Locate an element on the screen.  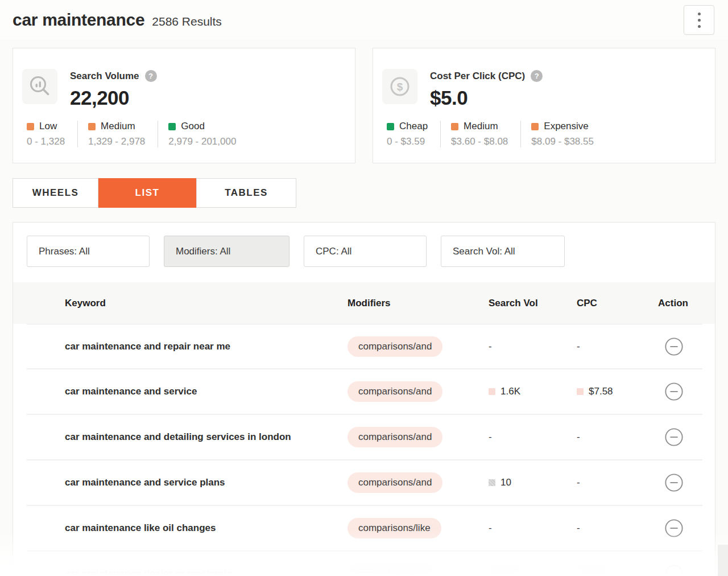
dollar-coin-icon: $ is located at coordinates (400, 87).